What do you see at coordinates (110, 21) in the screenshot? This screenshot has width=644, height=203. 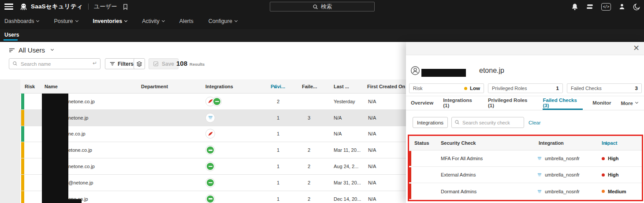 I see `nav-inventories: Inventories` at bounding box center [110, 21].